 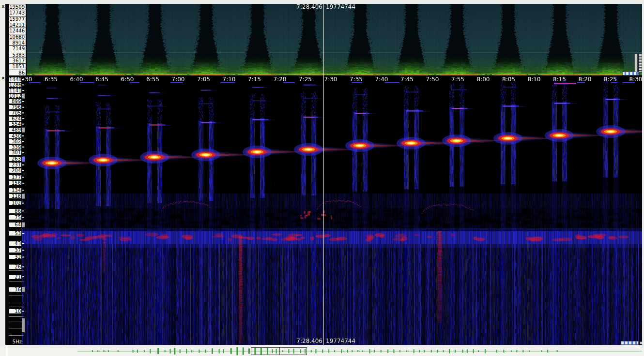 I want to click on overview-cursor-divider, so click(x=280, y=351).